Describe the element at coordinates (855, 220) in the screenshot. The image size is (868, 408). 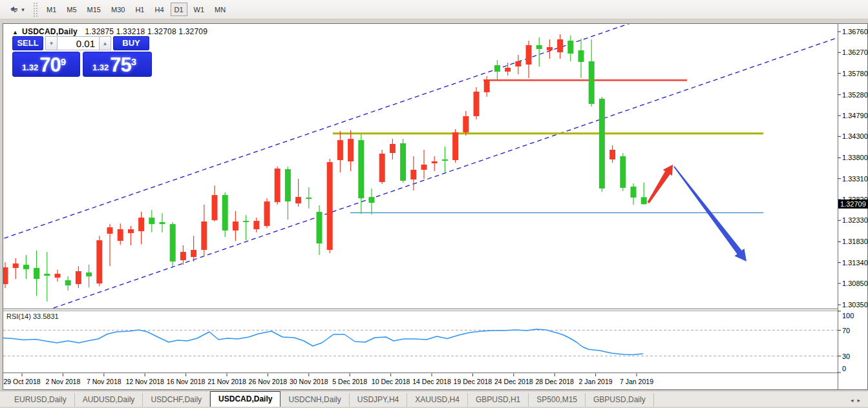
I see `price-axis-label: 1.32330` at that location.